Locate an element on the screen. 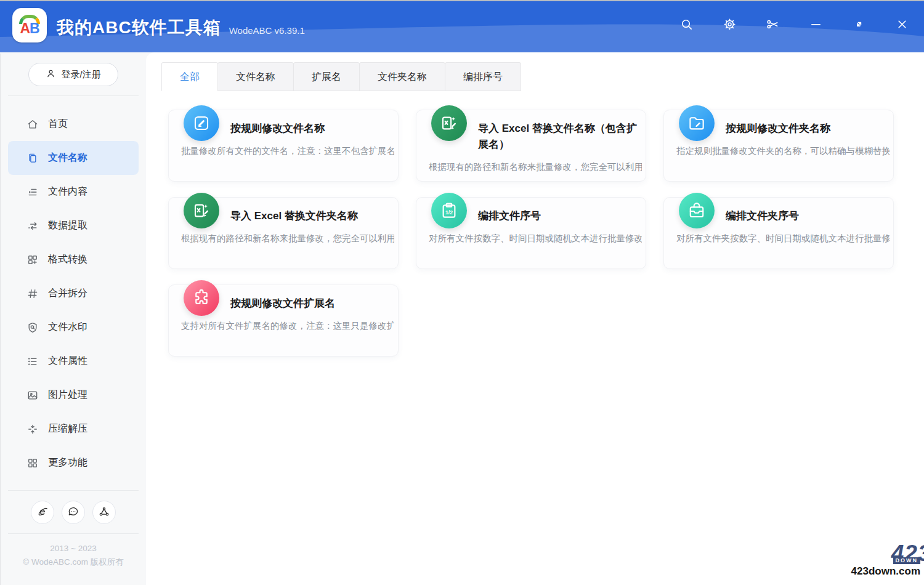 The height and width of the screenshot is (585, 924). watermark-brand-sub: DOWN is located at coordinates (907, 560).